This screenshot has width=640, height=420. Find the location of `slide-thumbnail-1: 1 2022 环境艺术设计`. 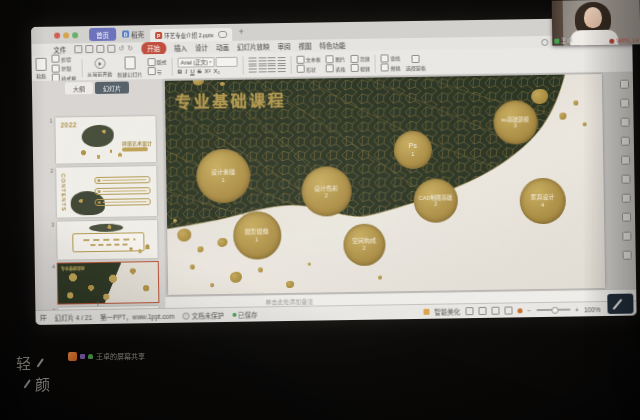

slide-thumbnail-1: 1 2022 环境艺术设计 is located at coordinates (101, 140).